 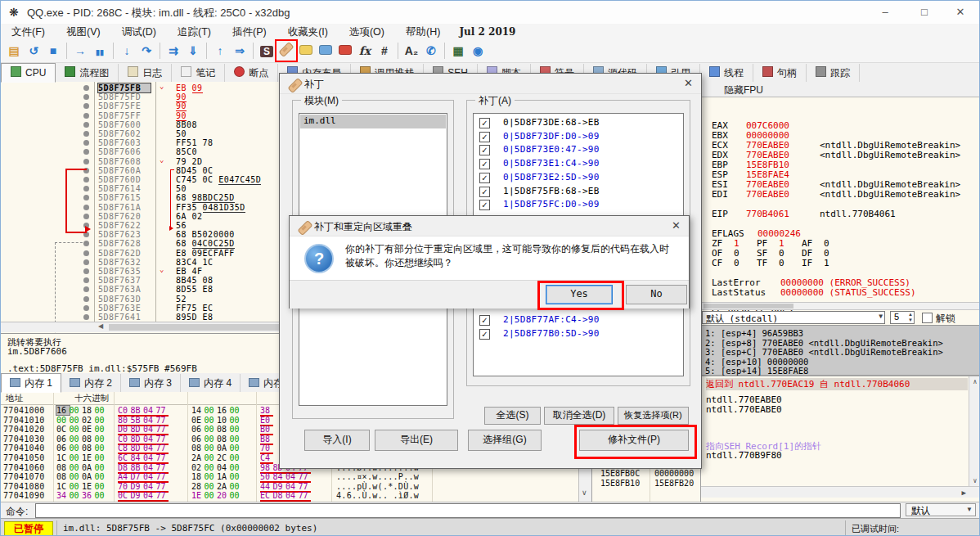 I want to click on stack-arg-row: 5: [esp+14] 15E8FAE8, so click(x=757, y=371).